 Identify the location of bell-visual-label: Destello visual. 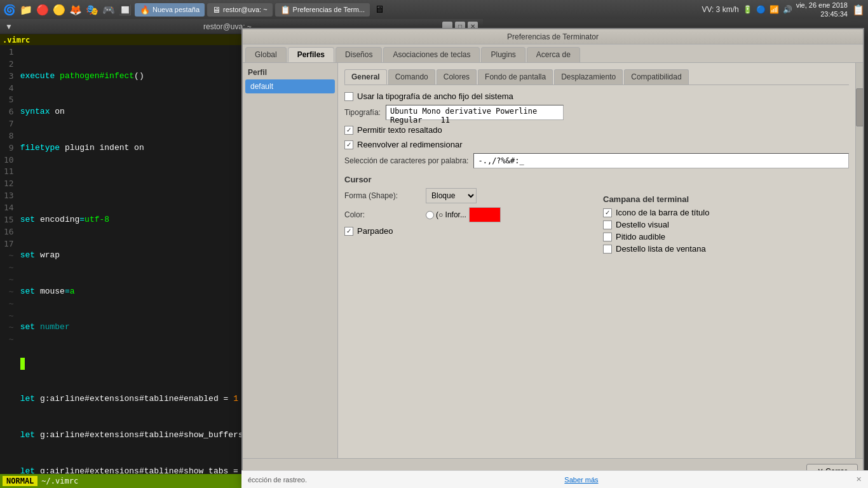
(642, 225).